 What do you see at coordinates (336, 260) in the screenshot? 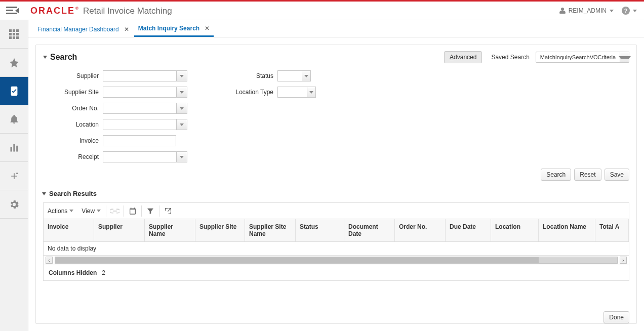
I see `results-hscroll: ‹ ›` at bounding box center [336, 260].